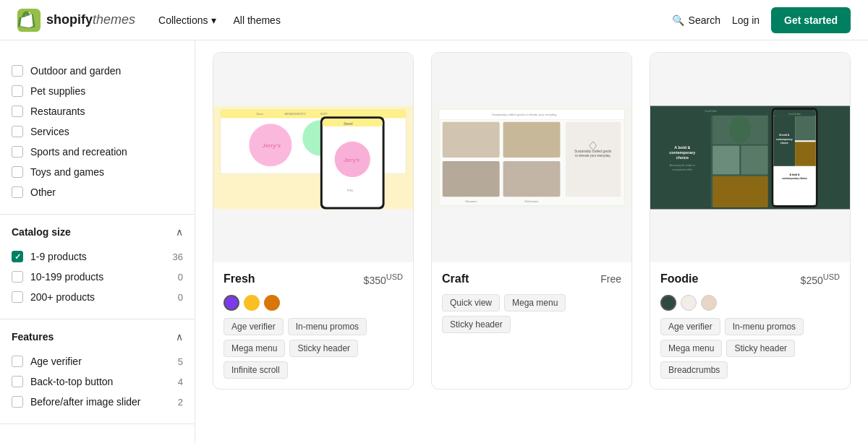  I want to click on tag-mega-menu-fresh: Mega menu, so click(255, 348).